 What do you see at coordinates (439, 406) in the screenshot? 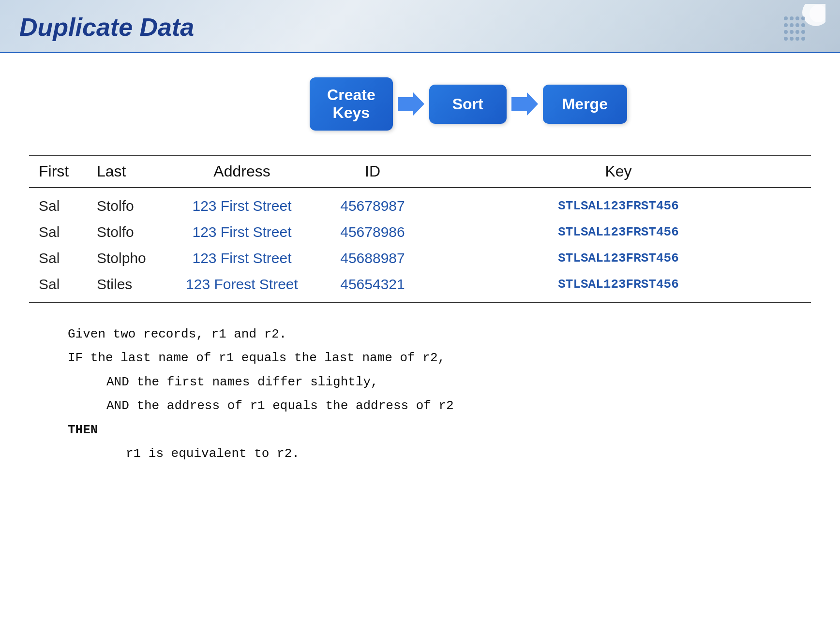
I see `logic-line-4: AND the address of r1 equals the address…` at bounding box center [439, 406].